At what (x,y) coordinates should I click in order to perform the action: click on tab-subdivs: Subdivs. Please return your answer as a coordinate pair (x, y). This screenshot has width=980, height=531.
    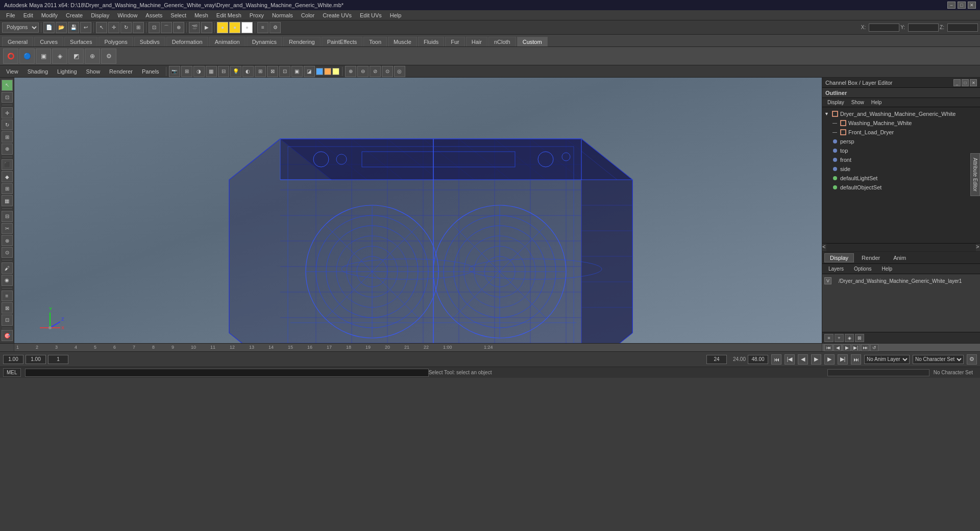
    Looking at the image, I should click on (150, 42).